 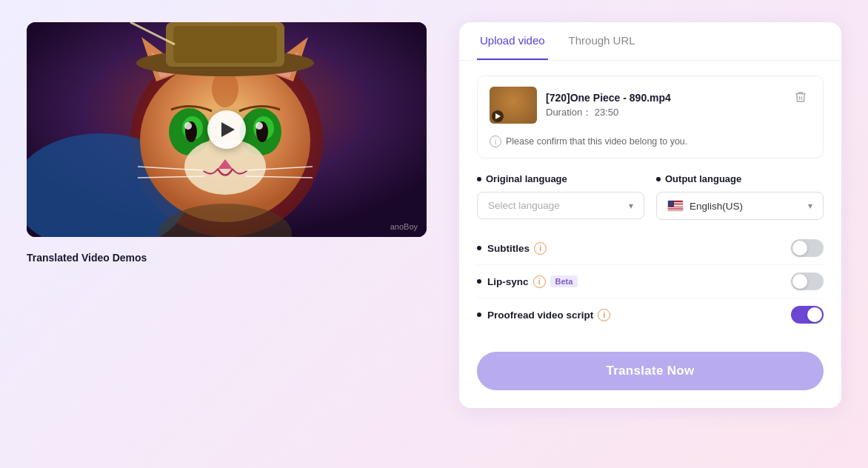 I want to click on proofread-toggle, so click(x=807, y=315).